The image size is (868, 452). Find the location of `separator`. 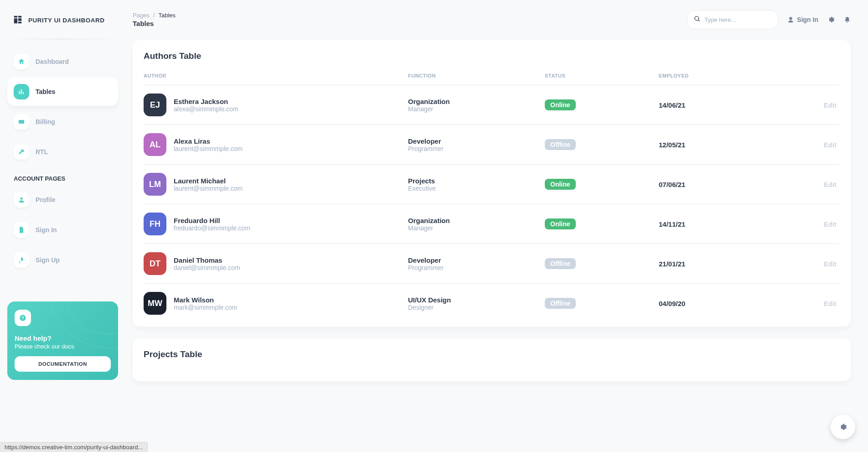

separator is located at coordinates (63, 39).